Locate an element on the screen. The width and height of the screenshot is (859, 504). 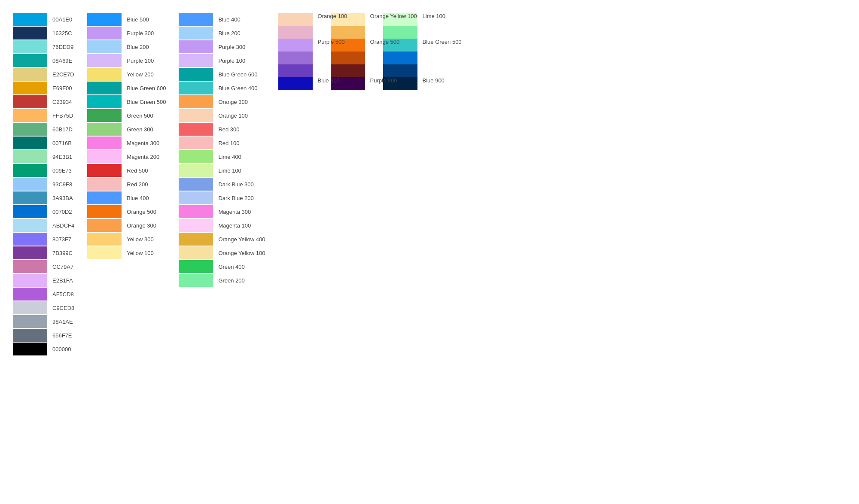
color-item: Green 500 is located at coordinates (126, 115).